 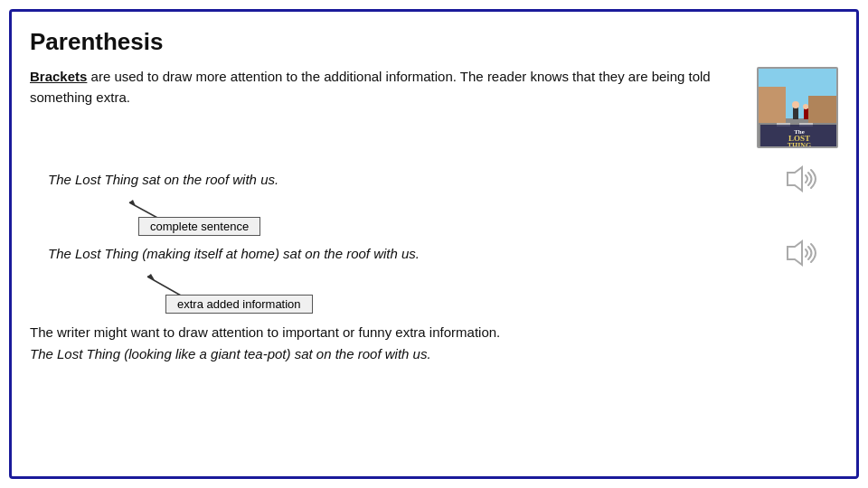 I want to click on callout2-area: extra added information, so click(x=443, y=290).